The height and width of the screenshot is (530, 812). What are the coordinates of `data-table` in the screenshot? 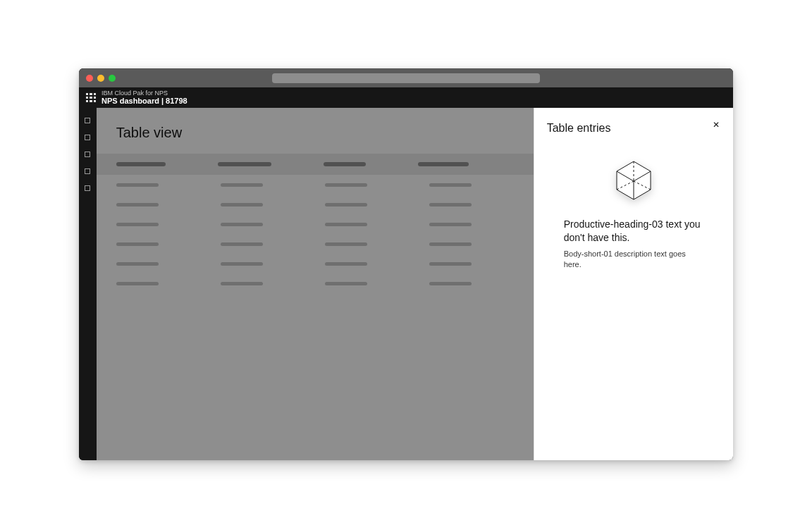 It's located at (315, 223).